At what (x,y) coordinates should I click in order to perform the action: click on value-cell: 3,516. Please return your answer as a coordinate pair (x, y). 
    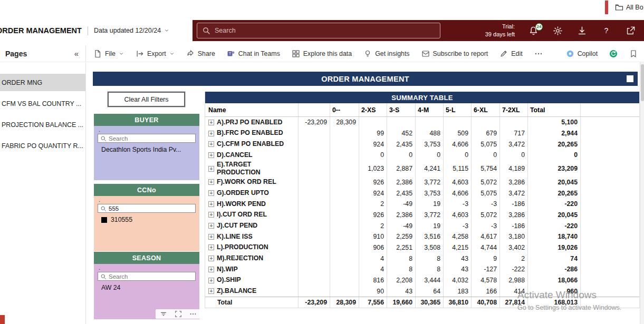
    Looking at the image, I should click on (429, 237).